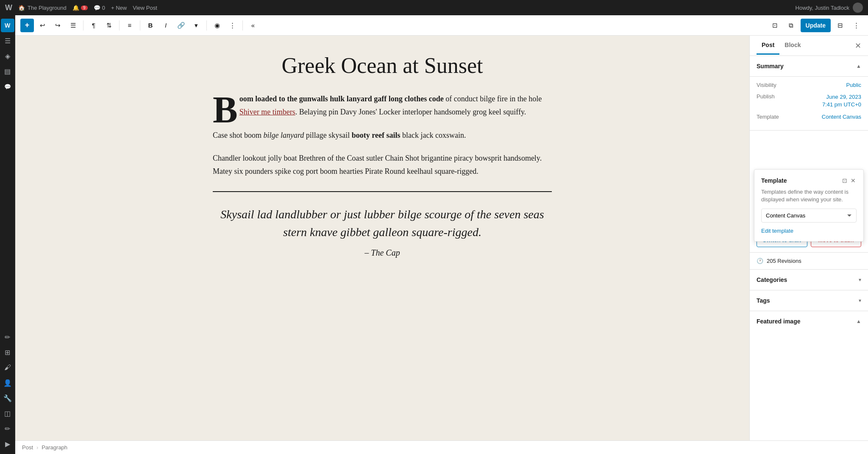 This screenshot has height=454, width=868. Describe the element at coordinates (784, 261) in the screenshot. I see `revisions-count: 205 Revisions` at that location.